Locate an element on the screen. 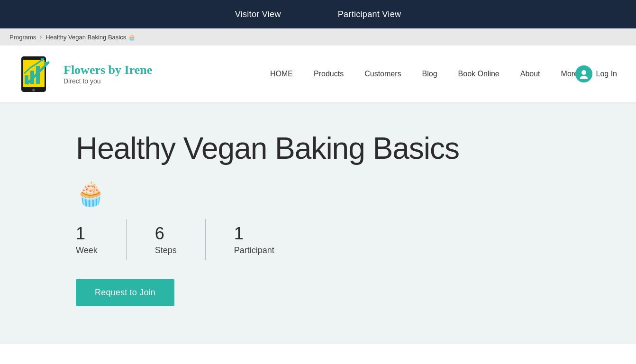 This screenshot has width=636, height=364. login-avatar-icon is located at coordinates (584, 74).